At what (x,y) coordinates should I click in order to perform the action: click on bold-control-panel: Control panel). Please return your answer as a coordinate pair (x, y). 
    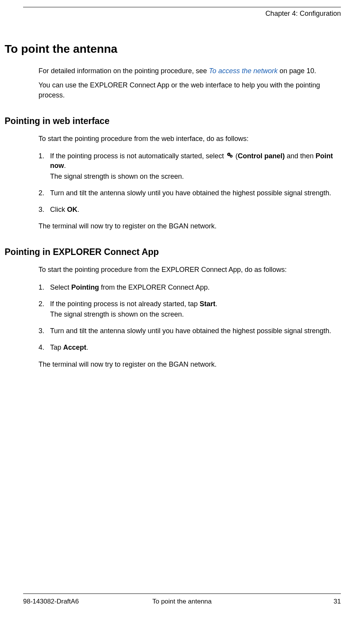
    Looking at the image, I should click on (261, 156).